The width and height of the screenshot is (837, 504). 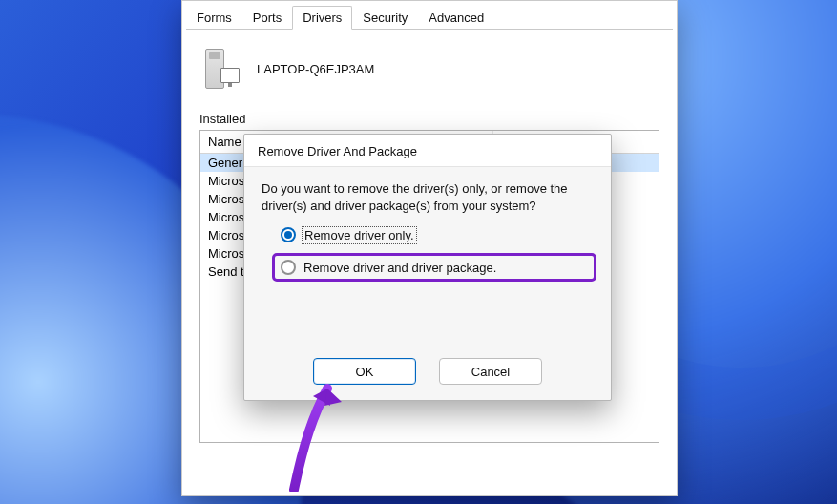 I want to click on tab-security: Security, so click(x=386, y=17).